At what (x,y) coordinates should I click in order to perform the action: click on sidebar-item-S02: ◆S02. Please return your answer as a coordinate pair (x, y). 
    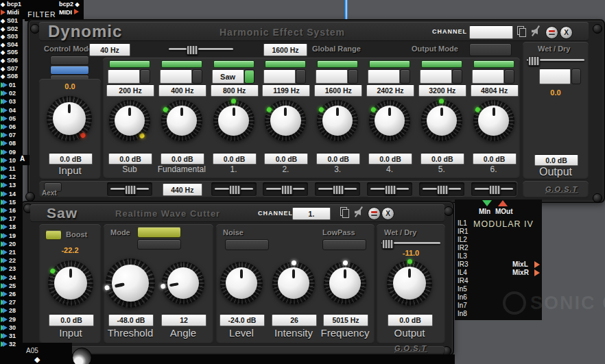
    Looking at the image, I should click on (12, 29).